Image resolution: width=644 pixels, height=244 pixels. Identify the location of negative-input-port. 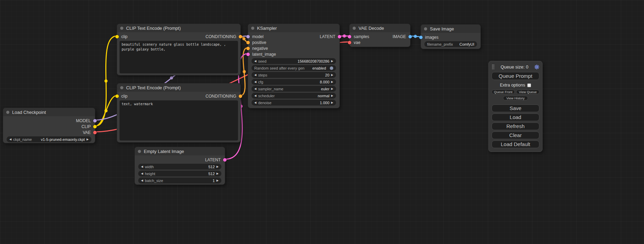
(248, 48).